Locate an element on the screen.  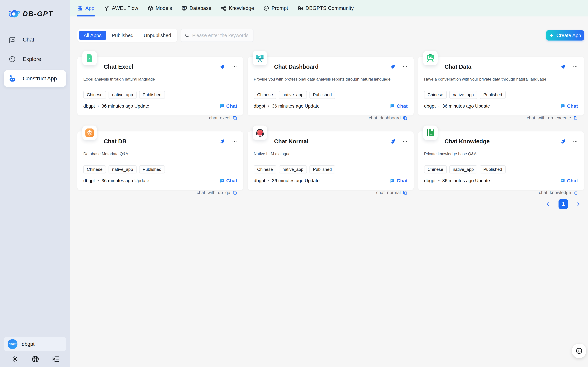
scene-code: chat_excel is located at coordinates (220, 118).